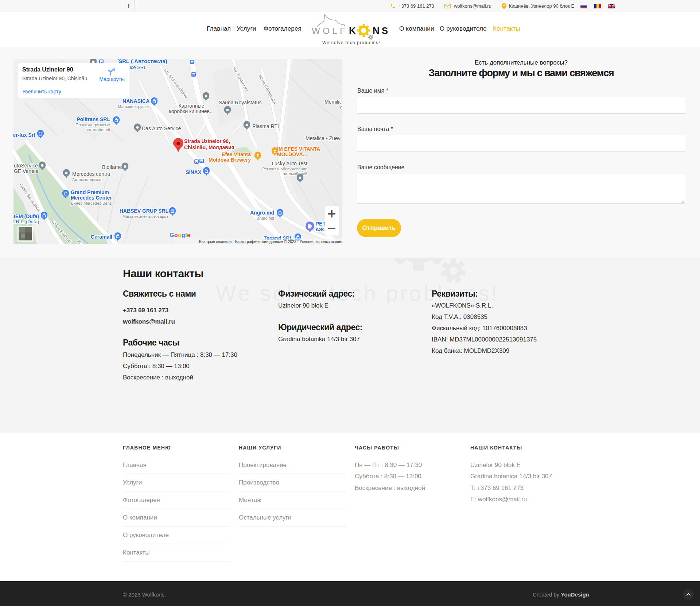  Describe the element at coordinates (144, 211) in the screenshot. I see `svg-text: HABSEV GRUP SRL` at that location.